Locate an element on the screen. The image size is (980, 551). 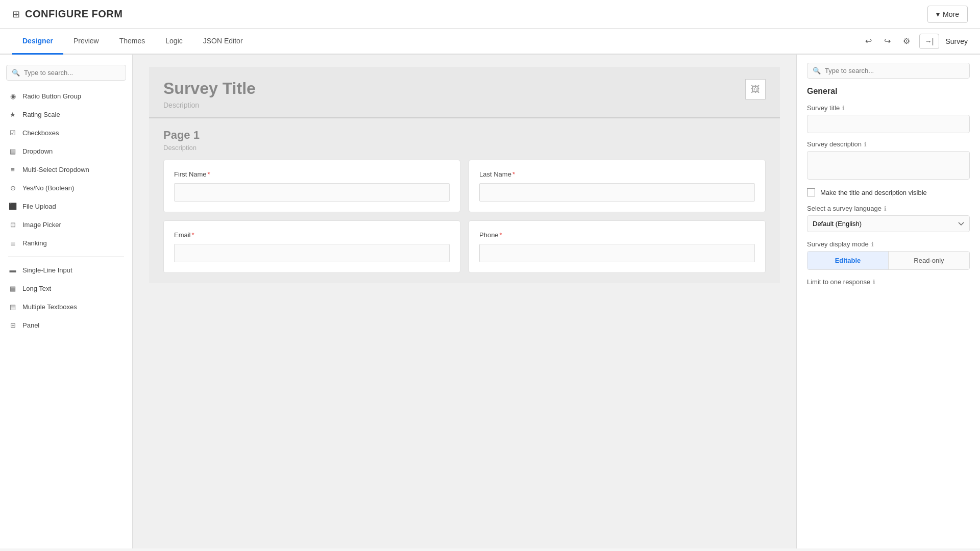
more-chevron-icon: ▾ is located at coordinates (938, 14).